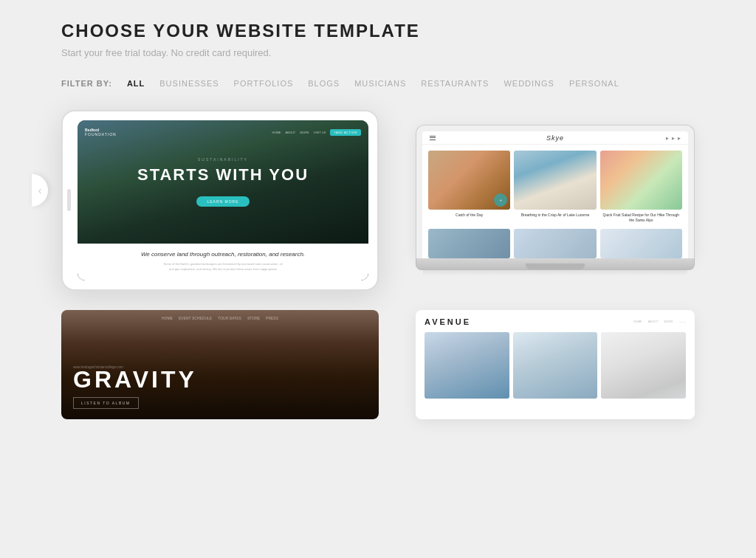 This screenshot has width=756, height=558. What do you see at coordinates (300, 133) in the screenshot?
I see `bedford-nav-links: HOMEABOUTWORKVISIT US` at bounding box center [300, 133].